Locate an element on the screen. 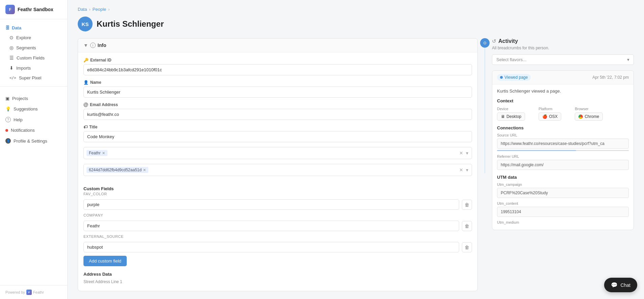  custom-fields-icon: ☰ is located at coordinates (11, 58).